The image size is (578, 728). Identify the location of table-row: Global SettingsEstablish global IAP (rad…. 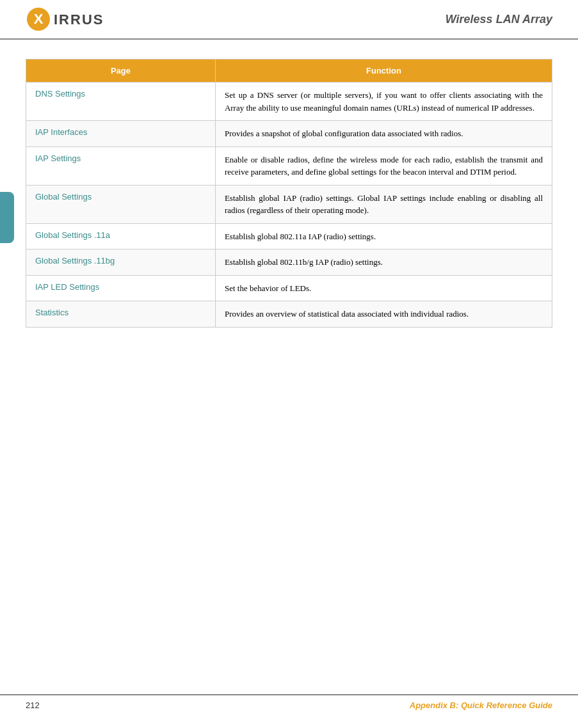
(289, 204).